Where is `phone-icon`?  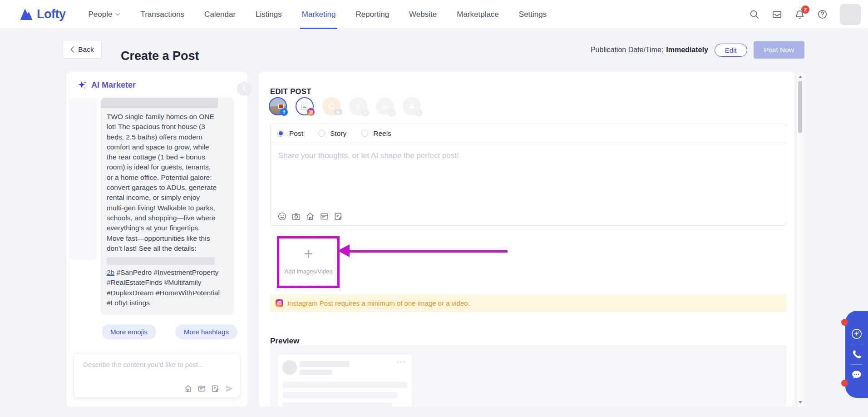
phone-icon is located at coordinates (857, 354).